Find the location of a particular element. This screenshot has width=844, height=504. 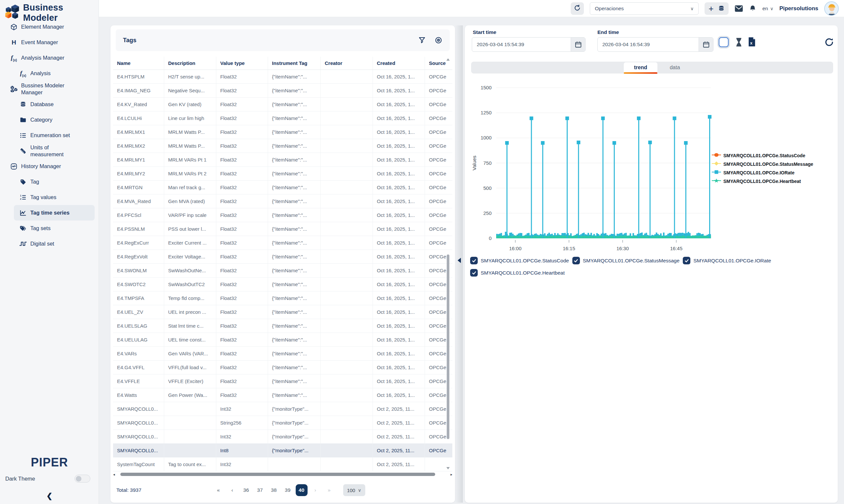

end-time-input is located at coordinates (648, 44).